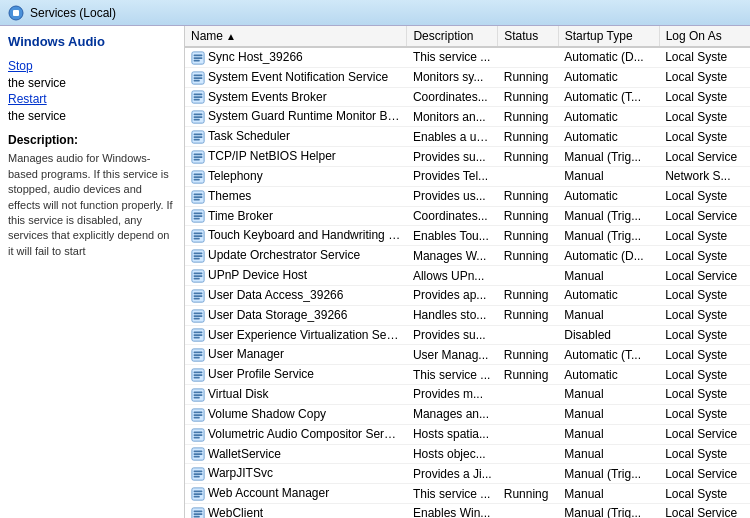 This screenshot has width=750, height=518. I want to click on service-name-cell: User Profile Service, so click(296, 375).